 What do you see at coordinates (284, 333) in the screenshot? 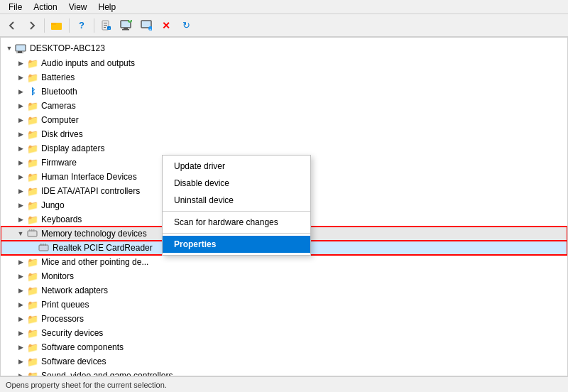
I see `tree-item-security: ▶ 📁 Security devices` at bounding box center [284, 333].